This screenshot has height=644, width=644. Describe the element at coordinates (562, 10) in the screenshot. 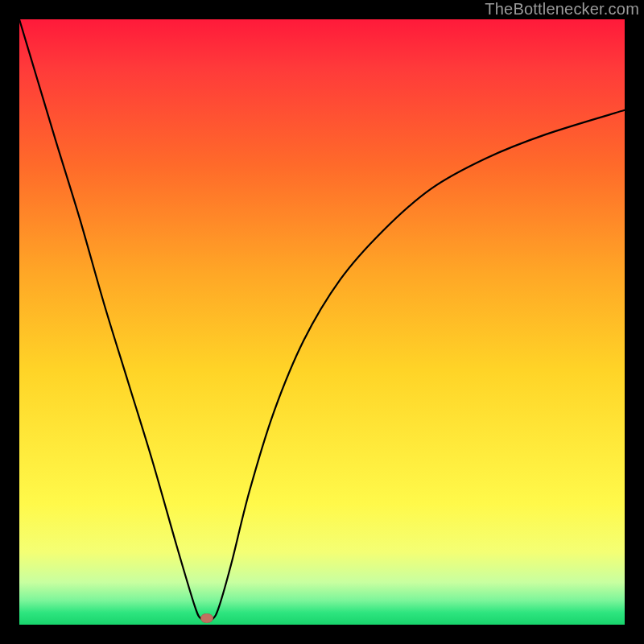

I see `watermark-text: TheBottlenecker.com` at that location.